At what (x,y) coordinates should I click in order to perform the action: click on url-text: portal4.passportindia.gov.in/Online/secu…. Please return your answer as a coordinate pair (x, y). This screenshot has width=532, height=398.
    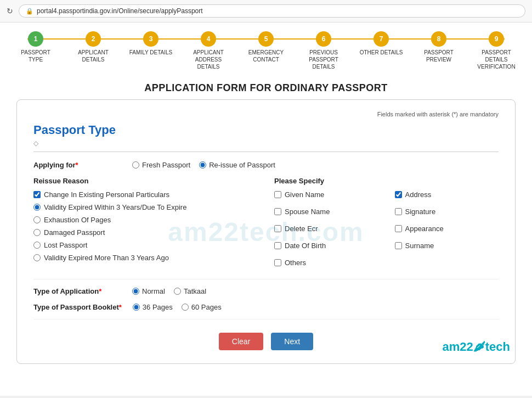
    Looking at the image, I should click on (120, 11).